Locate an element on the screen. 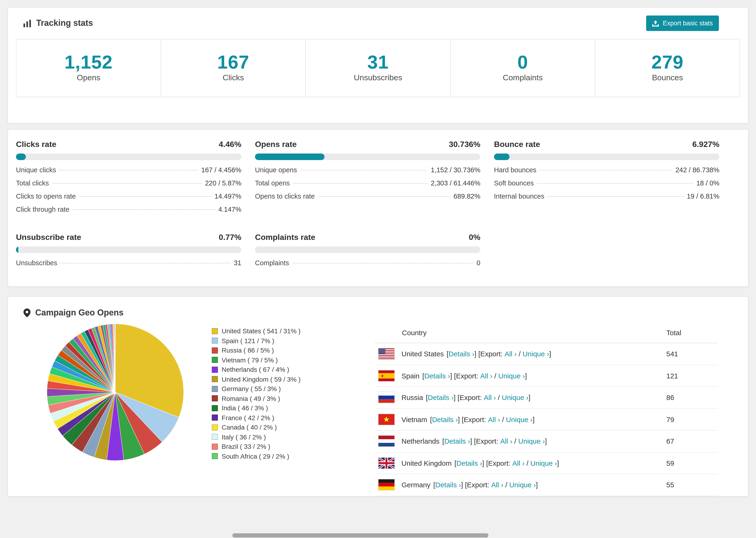  rate-block: Unsubscribe rate 0.77% Unsubscribes 31 is located at coordinates (129, 252).